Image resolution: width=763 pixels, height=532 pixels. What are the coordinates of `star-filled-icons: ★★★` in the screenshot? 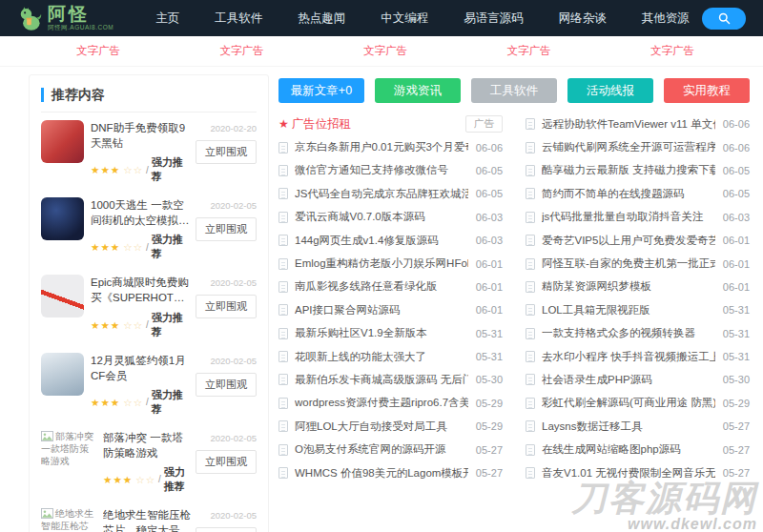 It's located at (118, 480).